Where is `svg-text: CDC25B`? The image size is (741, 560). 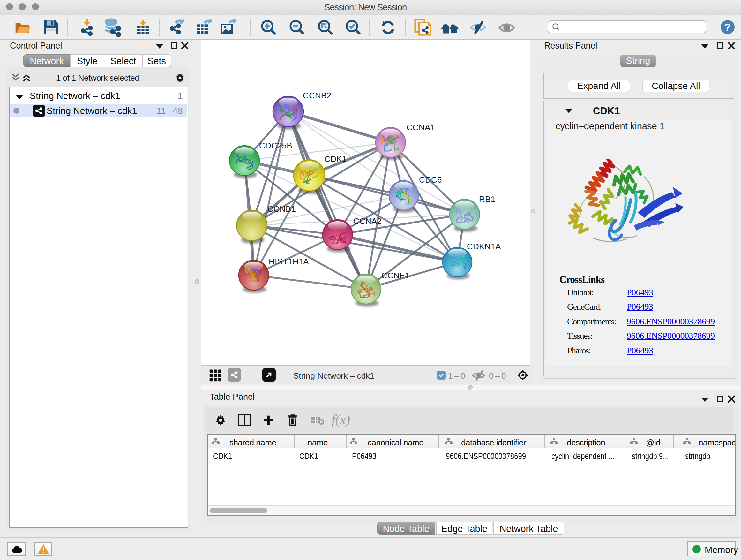 svg-text: CDC25B is located at coordinates (276, 145).